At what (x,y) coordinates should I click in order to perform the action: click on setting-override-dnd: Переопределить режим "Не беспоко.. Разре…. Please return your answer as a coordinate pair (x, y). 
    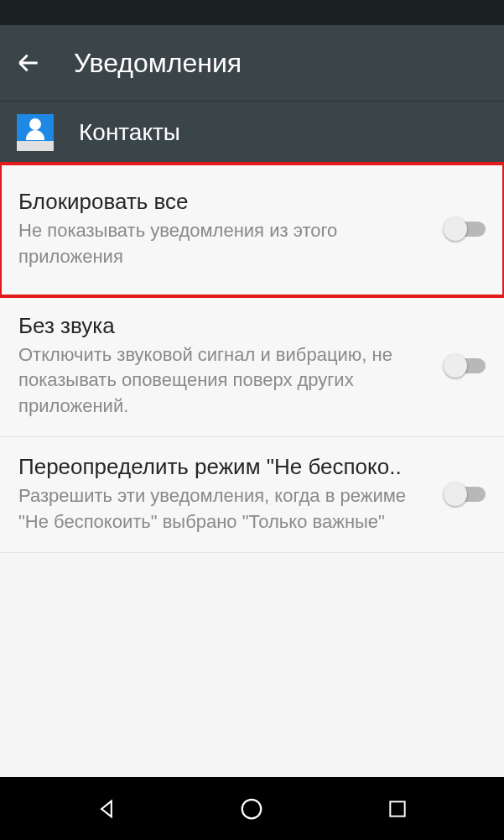
    Looking at the image, I should click on (252, 495).